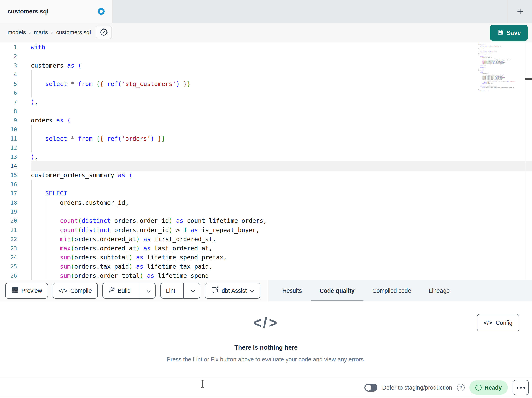 The image size is (532, 398). Describe the element at coordinates (266, 65) in the screenshot. I see `code-line-3: 3customers as (` at that location.